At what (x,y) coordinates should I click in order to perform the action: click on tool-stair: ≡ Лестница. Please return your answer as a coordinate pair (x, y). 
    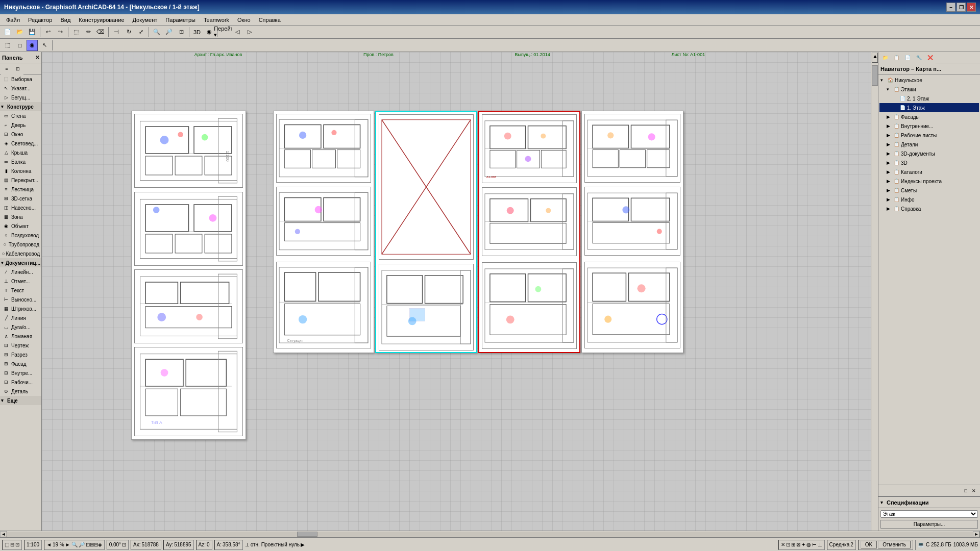
    Looking at the image, I should click on (20, 189).